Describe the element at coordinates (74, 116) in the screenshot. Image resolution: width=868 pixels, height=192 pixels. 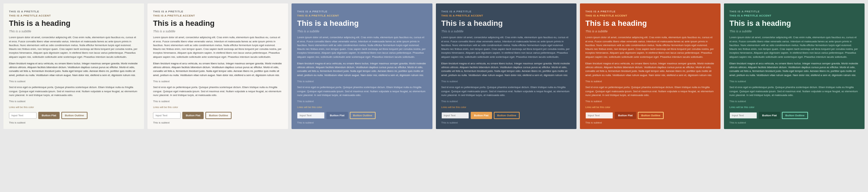
I see `input-row-pale: Button Flat Button Outline` at that location.